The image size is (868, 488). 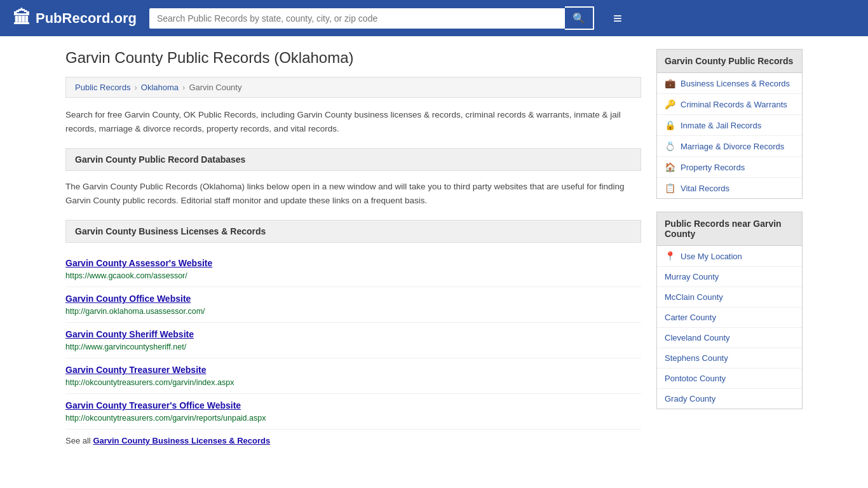 What do you see at coordinates (729, 338) in the screenshot?
I see `nearby-county-cleveland-county: Cleveland County` at bounding box center [729, 338].